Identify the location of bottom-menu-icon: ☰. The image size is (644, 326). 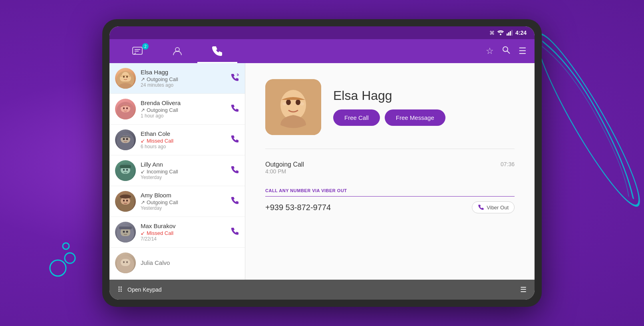
(523, 290).